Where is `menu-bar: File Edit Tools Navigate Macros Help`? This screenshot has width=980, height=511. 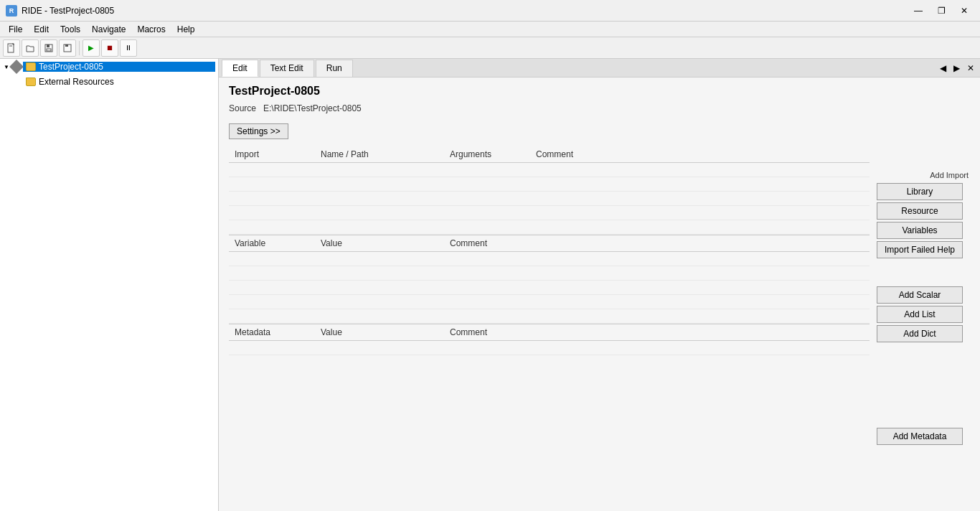
menu-bar: File Edit Tools Navigate Macros Help is located at coordinates (490, 29).